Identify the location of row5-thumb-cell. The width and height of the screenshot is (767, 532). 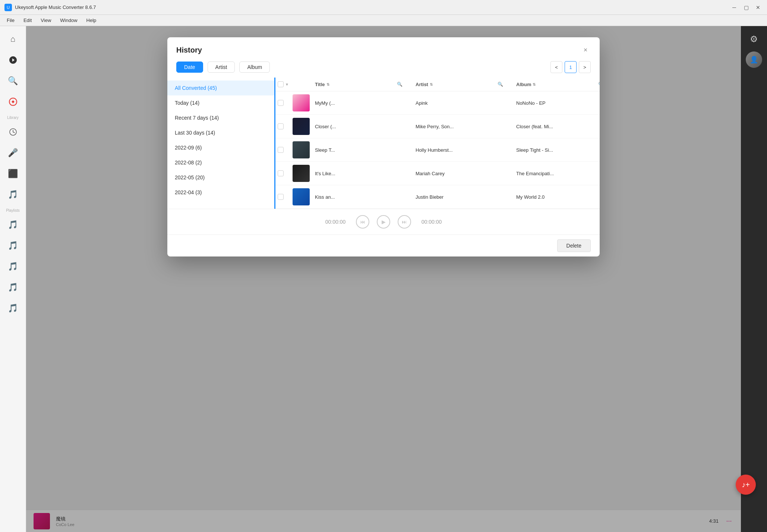
(302, 197).